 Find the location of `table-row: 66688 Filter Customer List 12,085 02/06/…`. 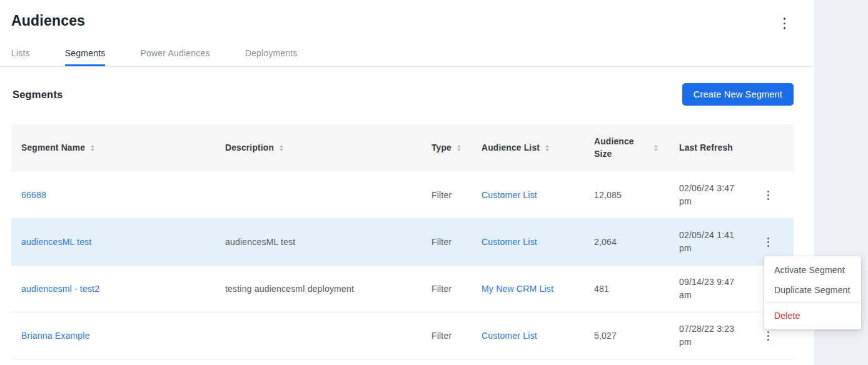

table-row: 66688 Filter Customer List 12,085 02/06/… is located at coordinates (403, 195).